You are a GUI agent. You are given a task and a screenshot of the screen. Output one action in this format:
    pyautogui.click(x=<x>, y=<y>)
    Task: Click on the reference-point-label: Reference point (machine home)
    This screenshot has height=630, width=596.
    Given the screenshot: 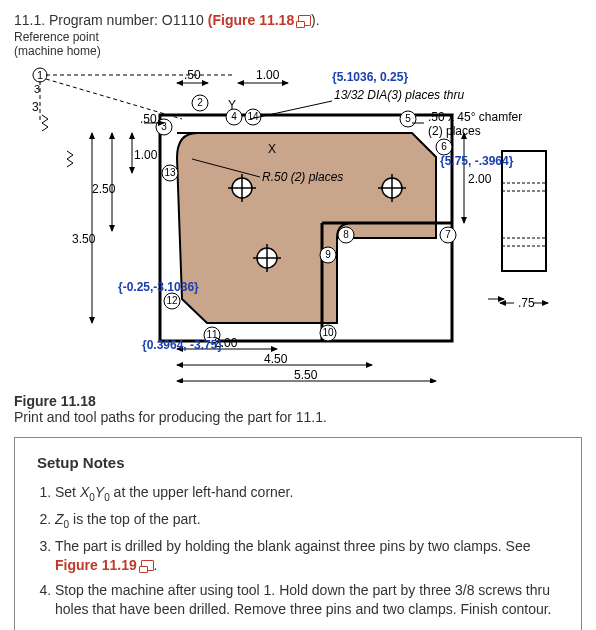 What is the action you would take?
    pyautogui.click(x=298, y=44)
    